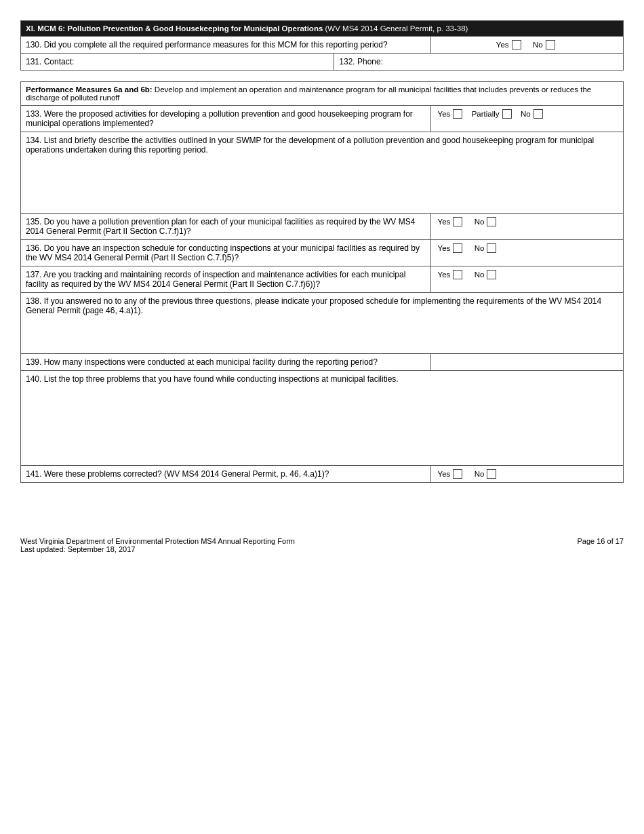  I want to click on q134-row: 134. List and briefly describe the activ…, so click(323, 173).